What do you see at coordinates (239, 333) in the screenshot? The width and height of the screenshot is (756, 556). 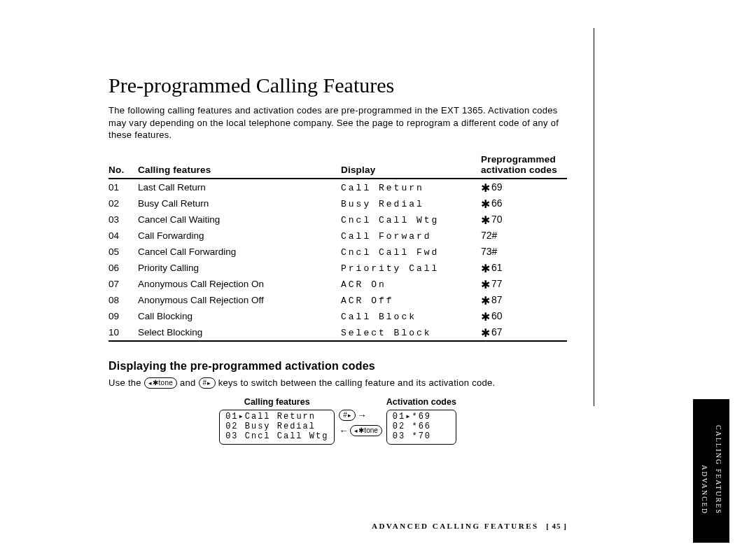 I see `cell-feature: Select Blocking` at bounding box center [239, 333].